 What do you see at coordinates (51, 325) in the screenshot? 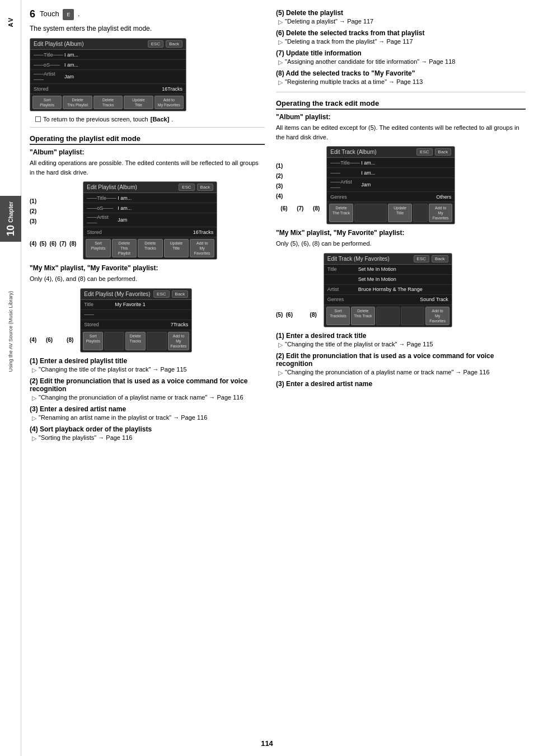
I see `myfav-row-labels: (4) (6) (8)` at bounding box center [51, 325].